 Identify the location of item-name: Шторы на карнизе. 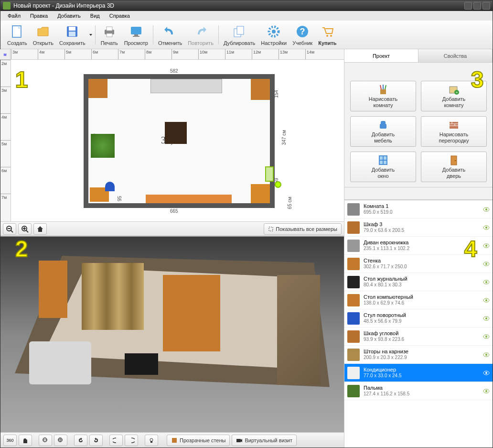
(423, 352).